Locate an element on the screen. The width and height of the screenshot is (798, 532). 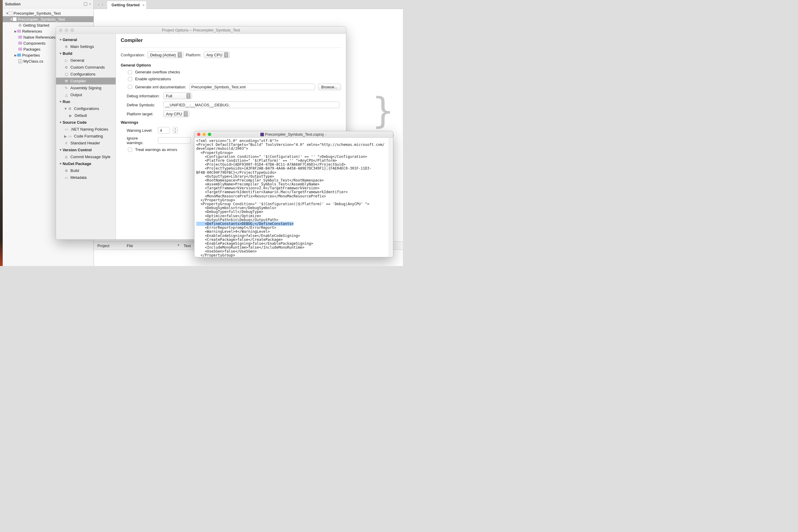
compiler-icon: ⚒ is located at coordinates (66, 81).